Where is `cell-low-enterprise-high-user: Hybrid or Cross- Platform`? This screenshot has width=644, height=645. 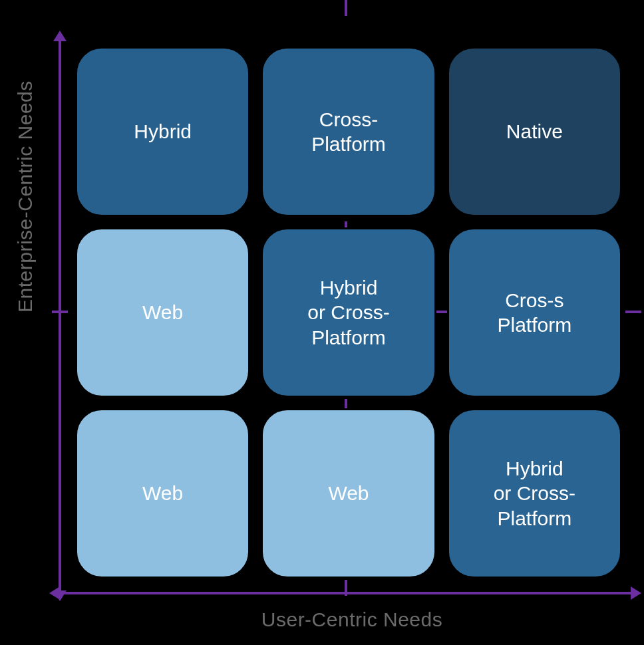 cell-low-enterprise-high-user: Hybrid or Cross- Platform is located at coordinates (535, 493).